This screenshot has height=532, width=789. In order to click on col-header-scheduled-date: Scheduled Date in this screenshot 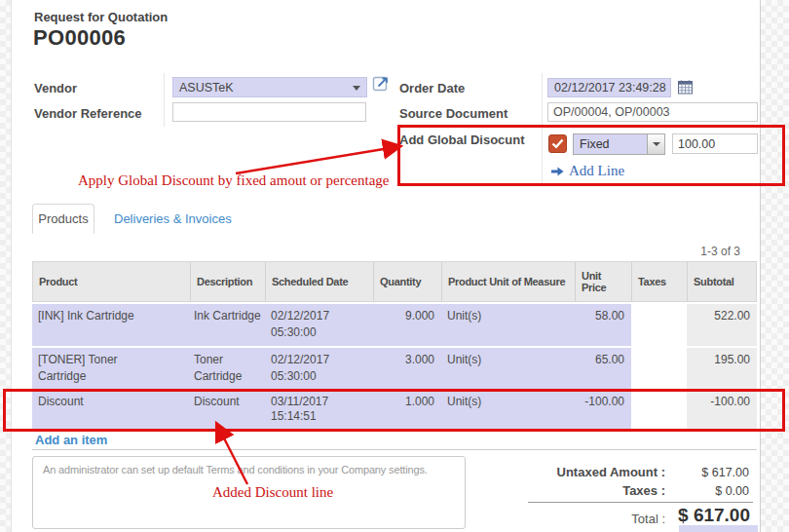, I will do `click(319, 282)`.